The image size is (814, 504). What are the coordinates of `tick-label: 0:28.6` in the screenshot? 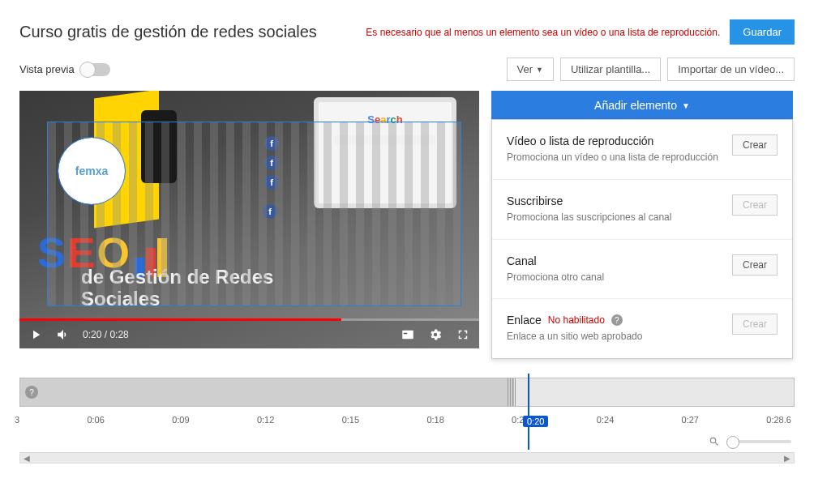 It's located at (778, 420).